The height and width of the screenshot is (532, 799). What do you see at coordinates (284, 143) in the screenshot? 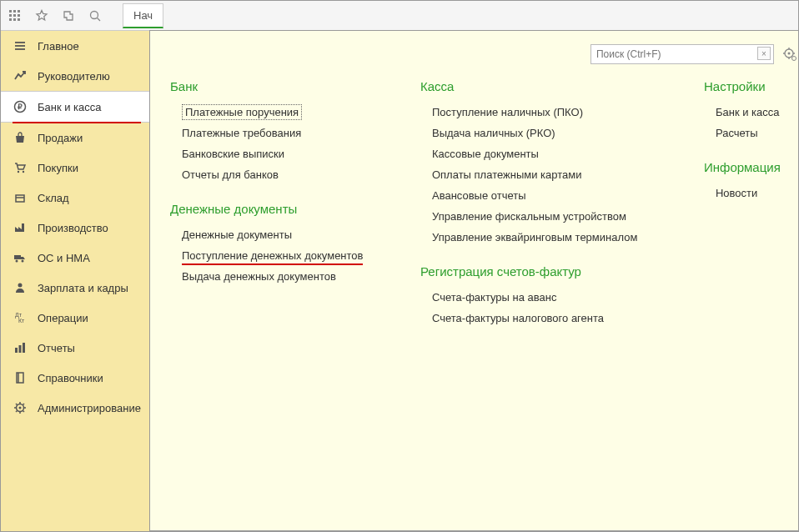
I see `link-list: Платежные порученияПлатежные требованияБ…` at bounding box center [284, 143].